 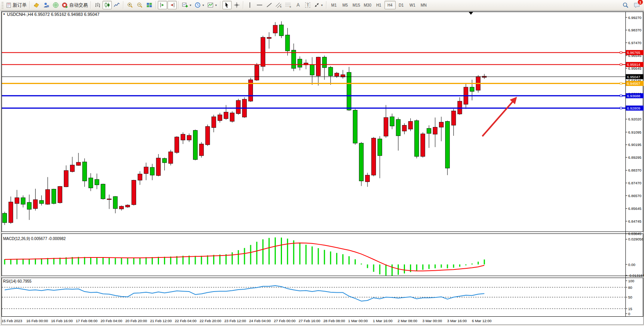 I want to click on toolbar-grip, so click(x=2, y=5).